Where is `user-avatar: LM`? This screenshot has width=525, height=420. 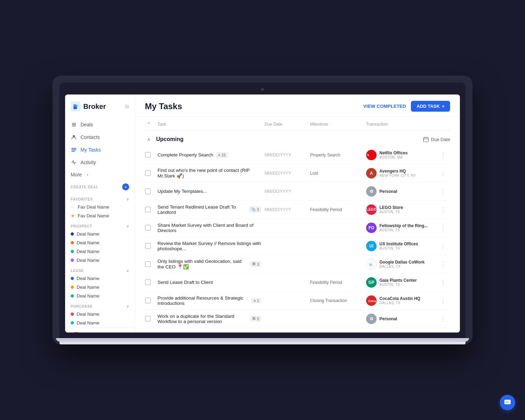
user-avatar: LM is located at coordinates (76, 332).